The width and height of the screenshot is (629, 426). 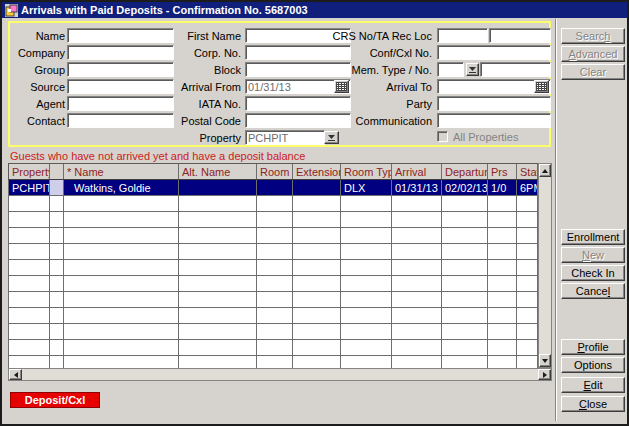 I want to click on scroll-right-button, so click(x=544, y=374).